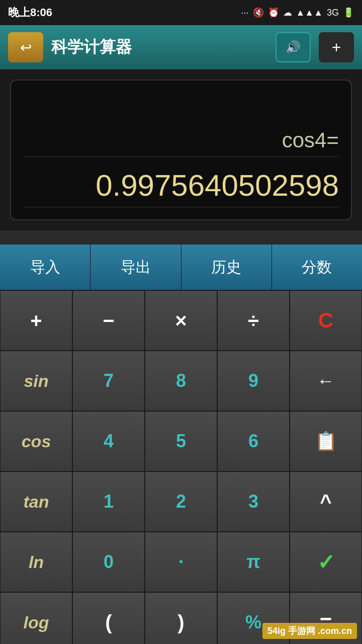 Image resolution: width=362 pixels, height=644 pixels. Describe the element at coordinates (109, 381) in the screenshot. I see `seven-button: 7` at that location.